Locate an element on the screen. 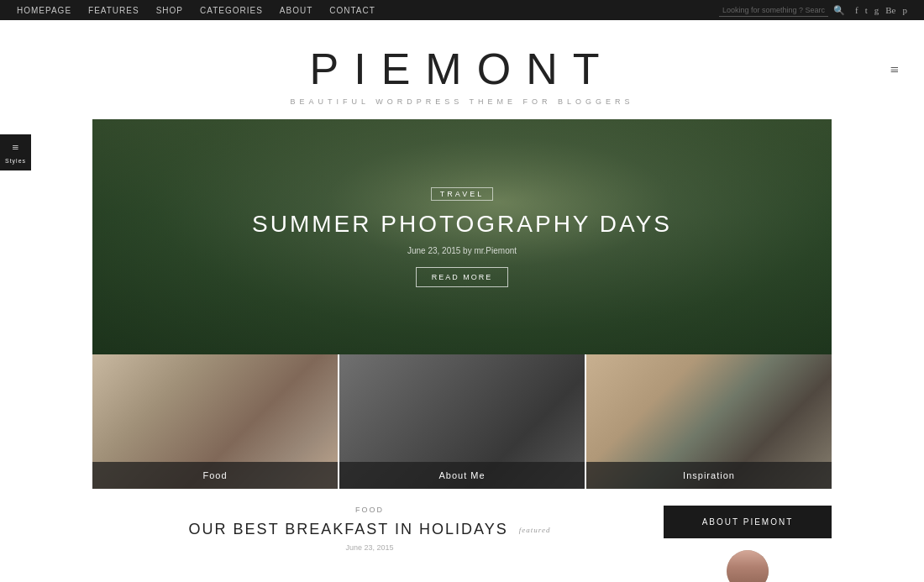  hero-meta: June 23, 2015 by mr.Piemont is located at coordinates (462, 250).